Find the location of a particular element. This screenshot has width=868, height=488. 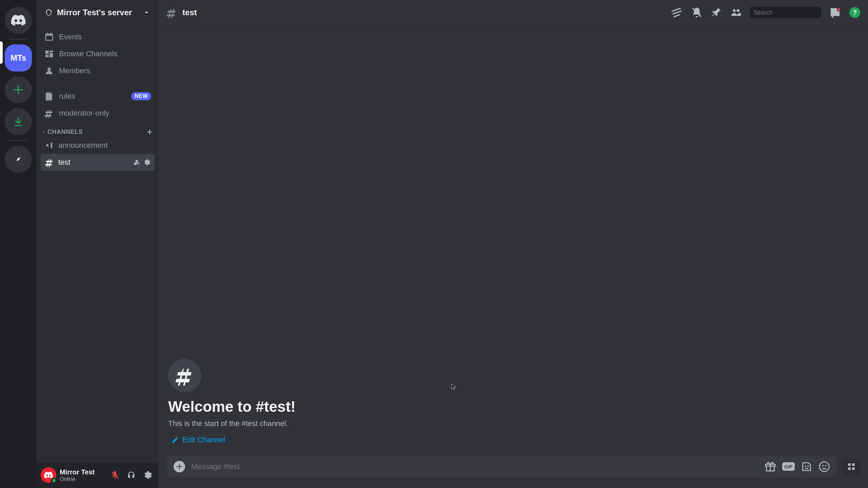

channel-test-label: test is located at coordinates (94, 162).